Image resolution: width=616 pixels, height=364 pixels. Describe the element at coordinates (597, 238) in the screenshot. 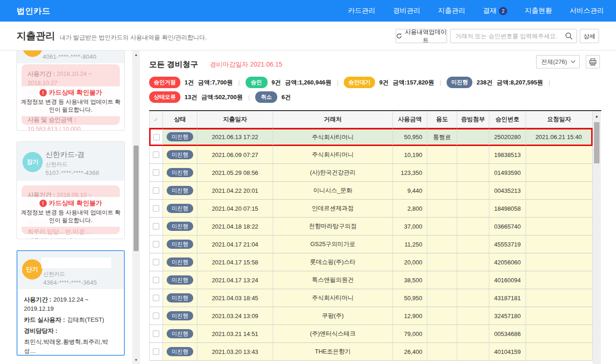

I see `table-scrollbar: ▲` at that location.